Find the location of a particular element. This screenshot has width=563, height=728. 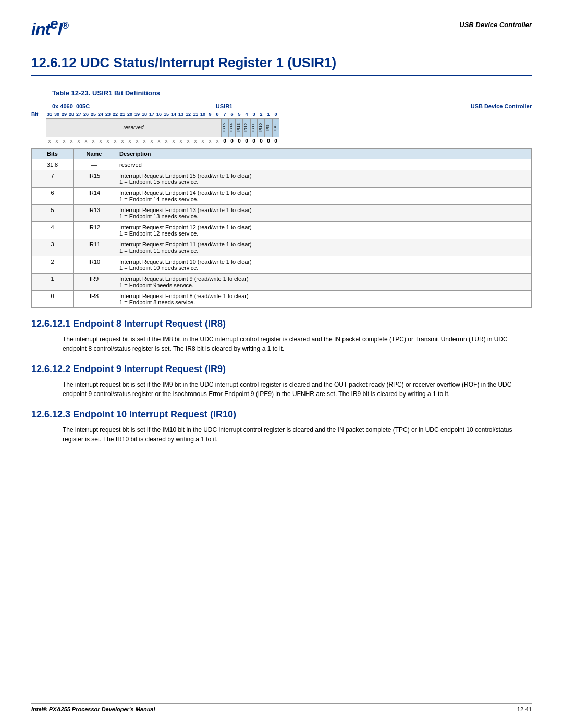

bit-num: 15 is located at coordinates (166, 114).